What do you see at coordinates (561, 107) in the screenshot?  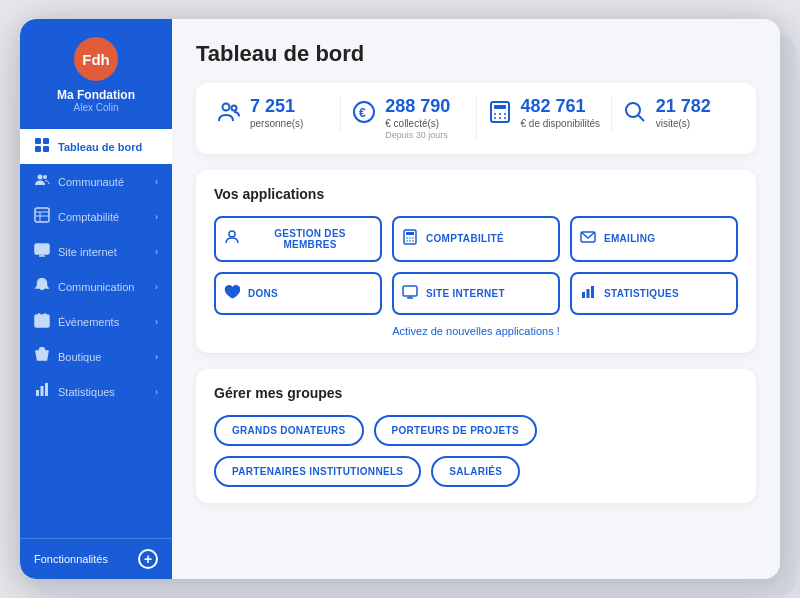 I see `stat-value-dispo: 482 761` at bounding box center [561, 107].